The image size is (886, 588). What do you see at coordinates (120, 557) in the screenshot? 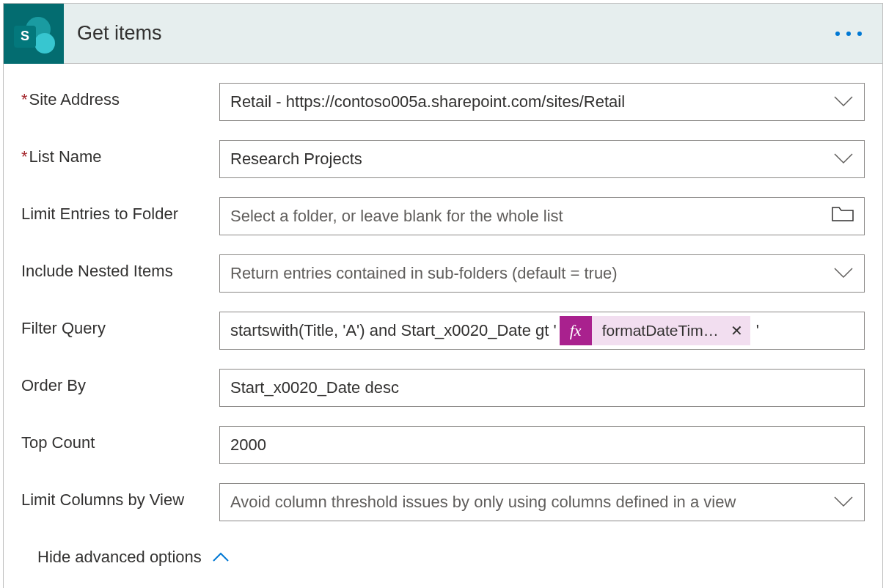
I see `hide-advanced-label: Hide advanced options` at bounding box center [120, 557].